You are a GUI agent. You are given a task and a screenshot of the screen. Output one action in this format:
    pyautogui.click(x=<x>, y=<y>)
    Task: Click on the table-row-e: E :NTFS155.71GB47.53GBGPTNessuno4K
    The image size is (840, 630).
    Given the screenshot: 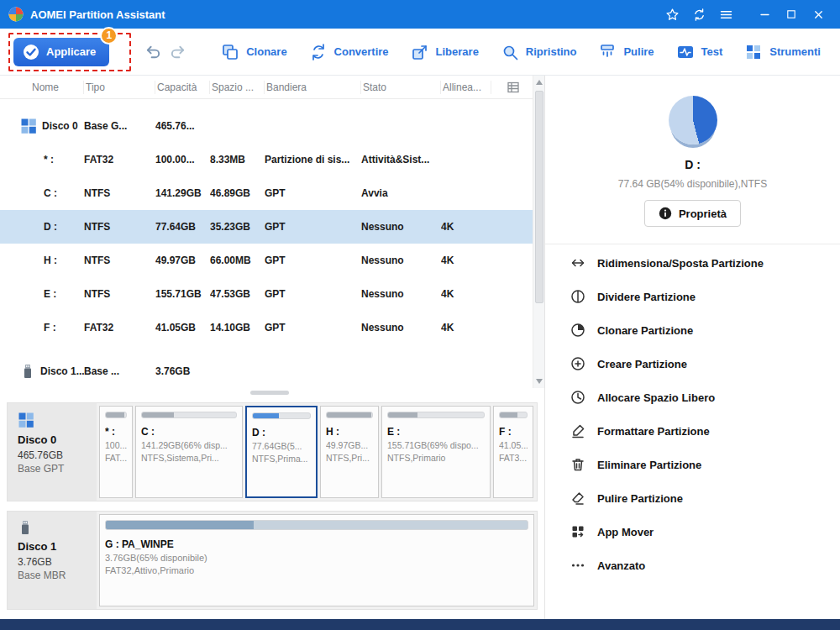 What is the action you would take?
    pyautogui.click(x=266, y=294)
    